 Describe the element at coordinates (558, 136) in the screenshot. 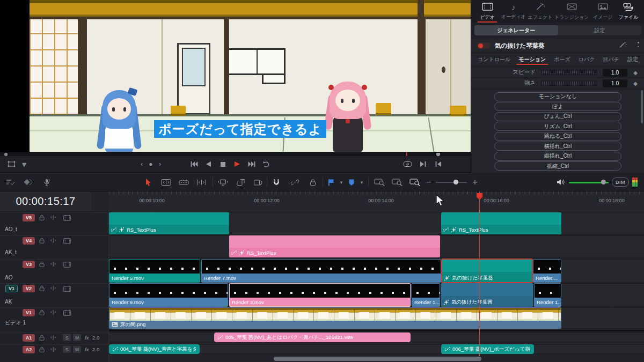

I see `preset-button-跳ねる_Ctrl: 跳ねる_Ctrl` at that location.